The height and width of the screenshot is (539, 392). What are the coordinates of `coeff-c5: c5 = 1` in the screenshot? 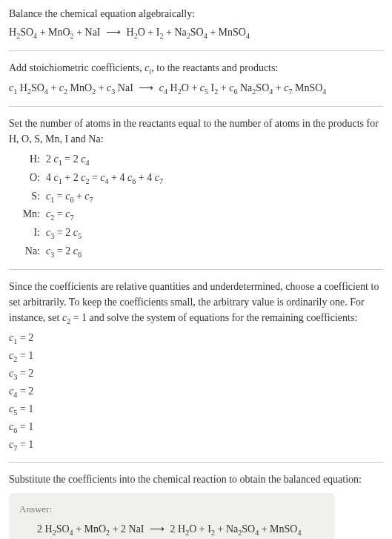 It's located at (196, 409).